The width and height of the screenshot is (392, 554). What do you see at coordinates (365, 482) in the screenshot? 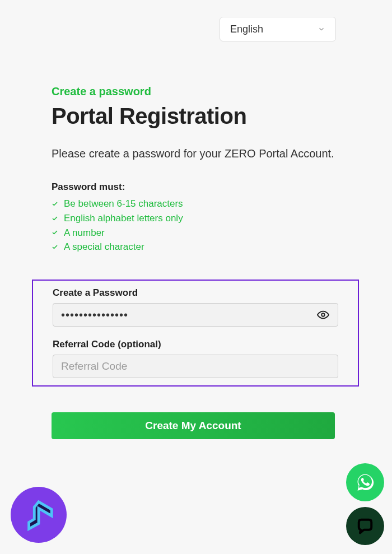
I see `whatsapp-button` at bounding box center [365, 482].